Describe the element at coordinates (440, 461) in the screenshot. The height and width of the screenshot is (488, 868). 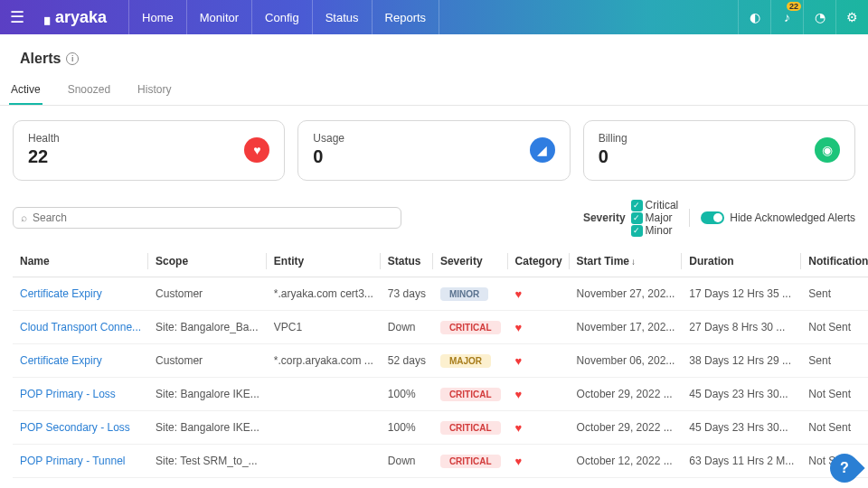
I see `table-row: POP Primary - TunnelSite: Test SRM_to_..…` at that location.